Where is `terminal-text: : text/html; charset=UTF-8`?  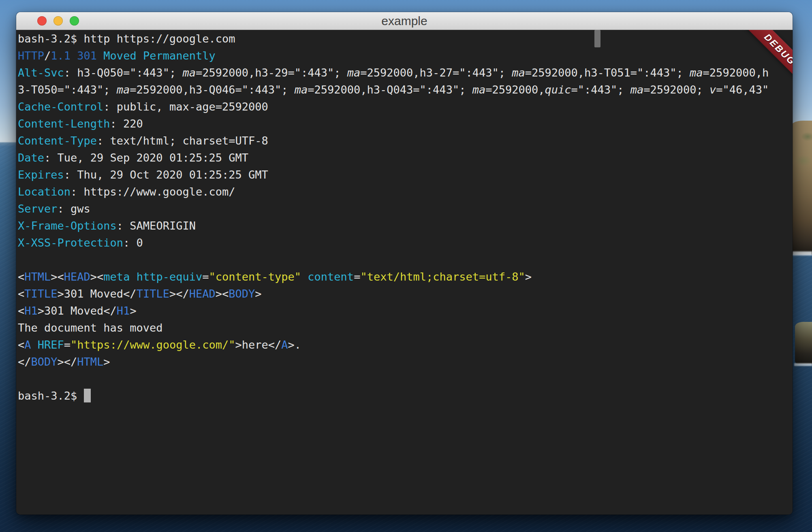 terminal-text: : text/html; charset=UTF-8 is located at coordinates (182, 141).